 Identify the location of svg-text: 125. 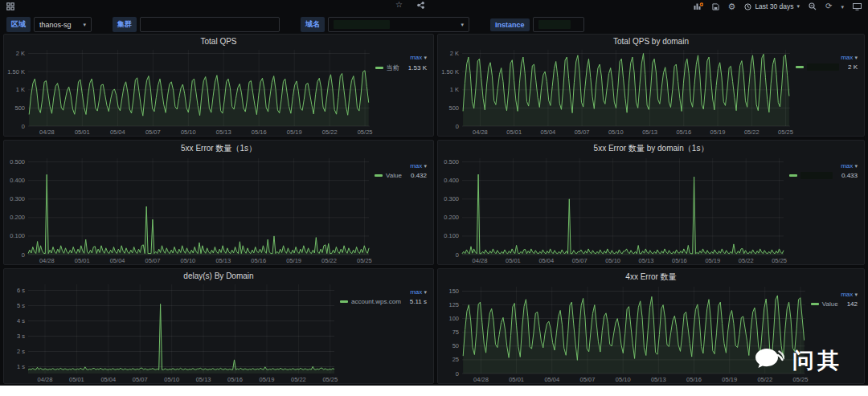
(453, 305).